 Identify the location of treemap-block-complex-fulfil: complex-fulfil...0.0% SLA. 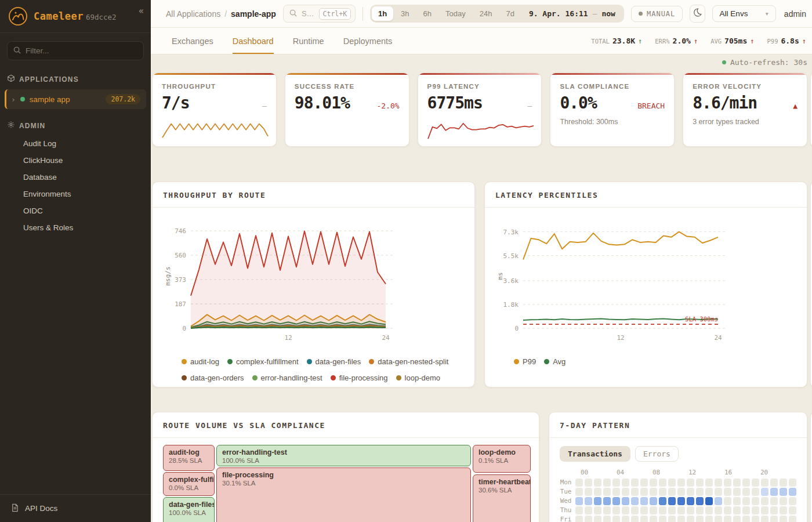
(189, 484).